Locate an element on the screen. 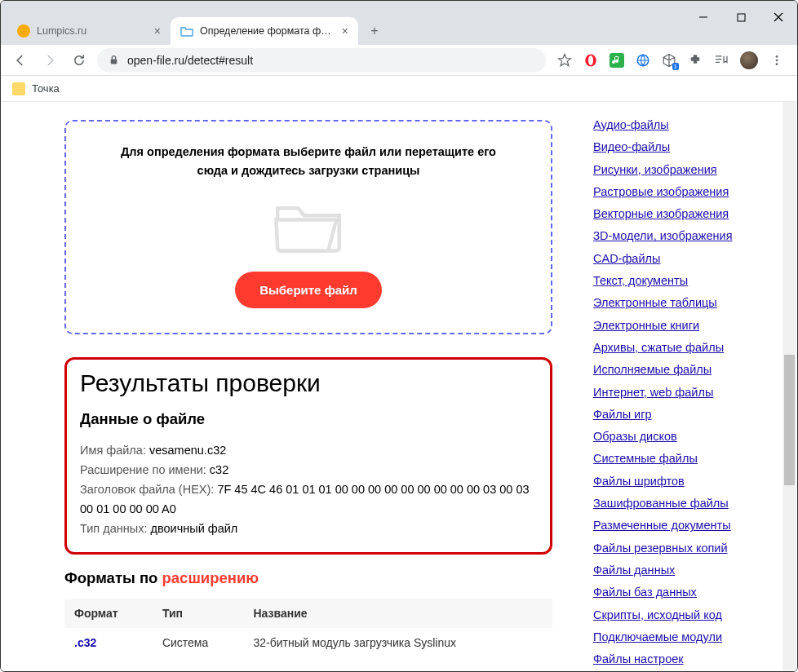 The image size is (798, 672). sidebar-link: Зашифрованные файлы is located at coordinates (687, 503).